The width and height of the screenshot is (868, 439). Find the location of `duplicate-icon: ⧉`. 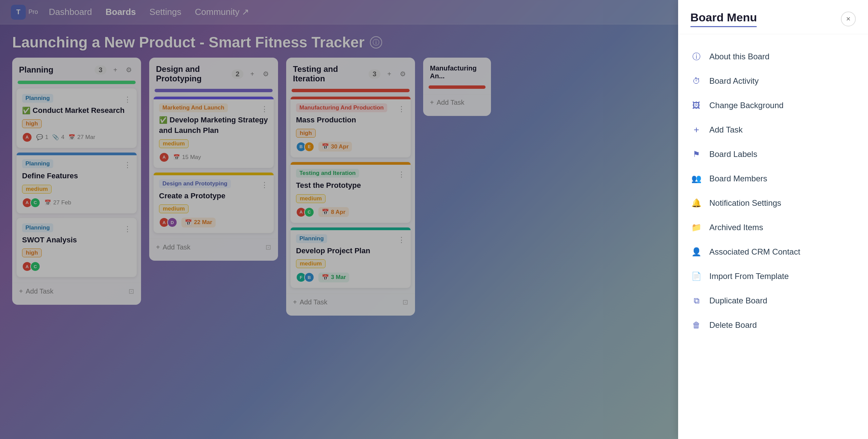

duplicate-icon: ⧉ is located at coordinates (696, 301).